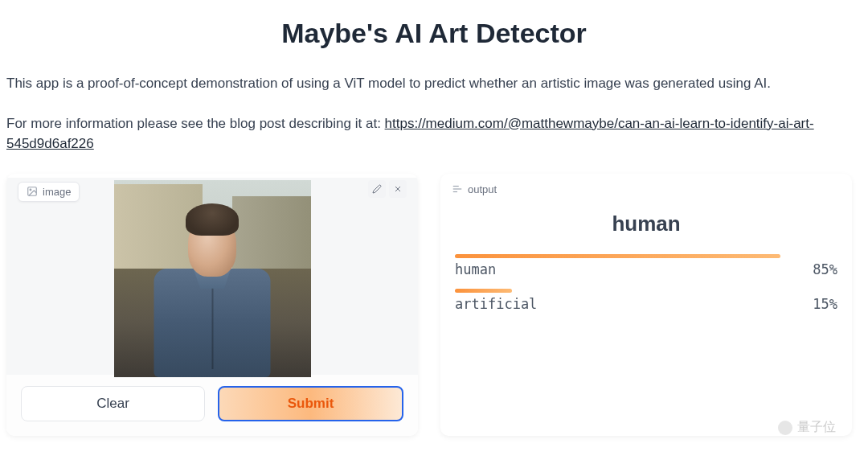 The image size is (868, 460). Describe the element at coordinates (646, 190) in the screenshot. I see `output-panel-header: output` at that location.